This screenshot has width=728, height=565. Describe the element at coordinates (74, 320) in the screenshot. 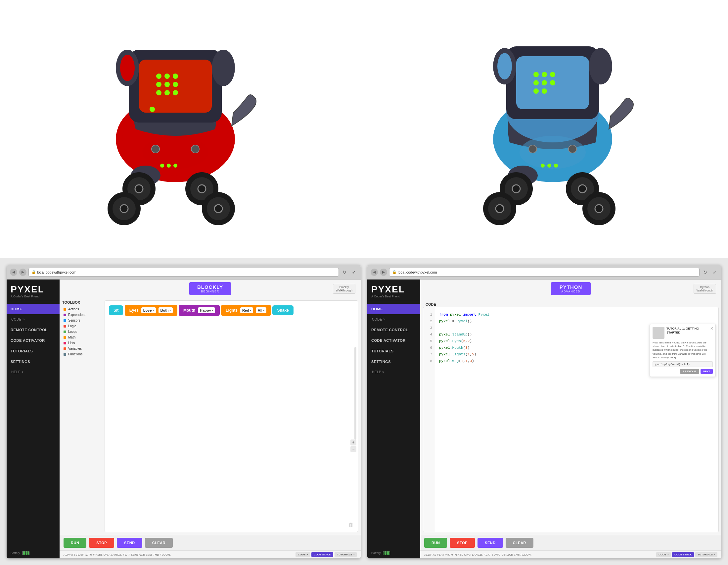

I see `toolbox-label-sensors: Sensors` at that location.